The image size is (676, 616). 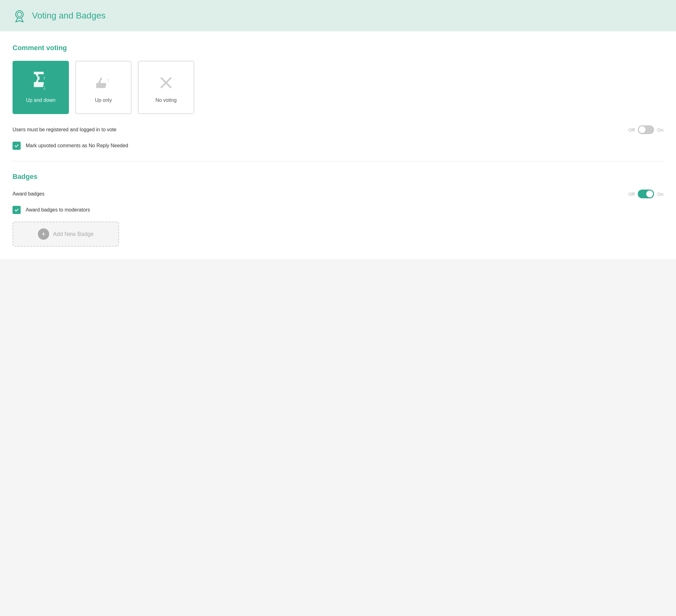 I want to click on page-title: Voting and Badges, so click(x=69, y=16).